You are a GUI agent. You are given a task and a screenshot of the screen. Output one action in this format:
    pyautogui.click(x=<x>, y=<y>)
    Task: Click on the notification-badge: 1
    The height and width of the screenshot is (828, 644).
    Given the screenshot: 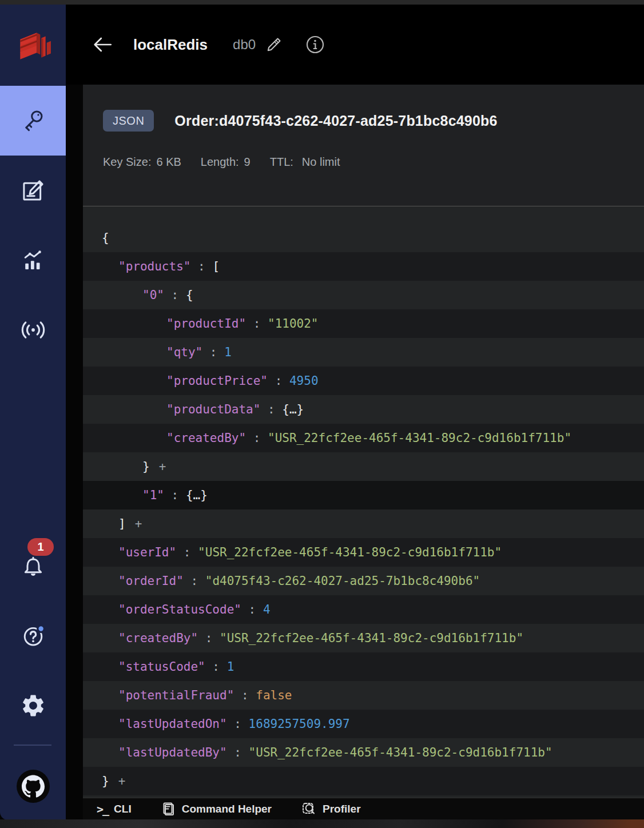 What is the action you would take?
    pyautogui.click(x=41, y=547)
    